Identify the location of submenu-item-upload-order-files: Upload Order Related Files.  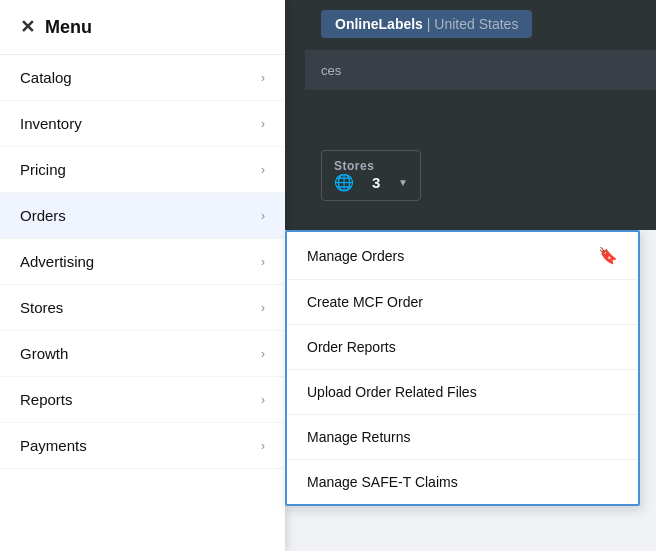
(462, 392).